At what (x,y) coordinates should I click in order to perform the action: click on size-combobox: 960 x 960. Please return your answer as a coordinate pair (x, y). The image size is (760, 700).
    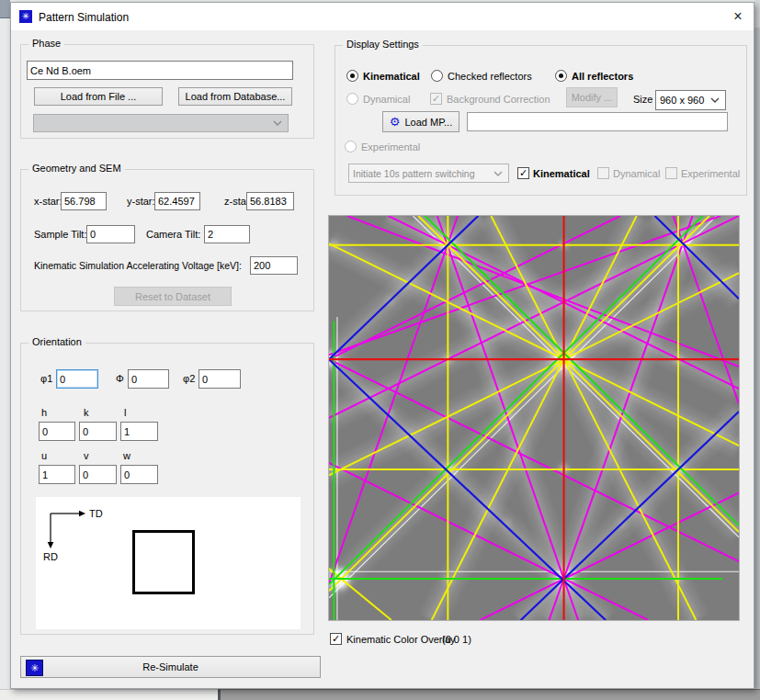
    Looking at the image, I should click on (691, 100).